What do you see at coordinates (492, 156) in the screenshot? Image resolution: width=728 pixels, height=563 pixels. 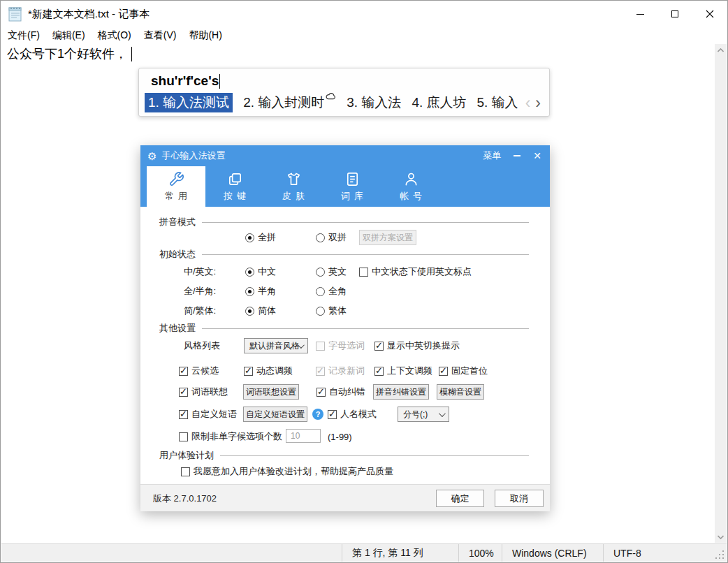 I see `dialog-menu-button: 菜单` at bounding box center [492, 156].